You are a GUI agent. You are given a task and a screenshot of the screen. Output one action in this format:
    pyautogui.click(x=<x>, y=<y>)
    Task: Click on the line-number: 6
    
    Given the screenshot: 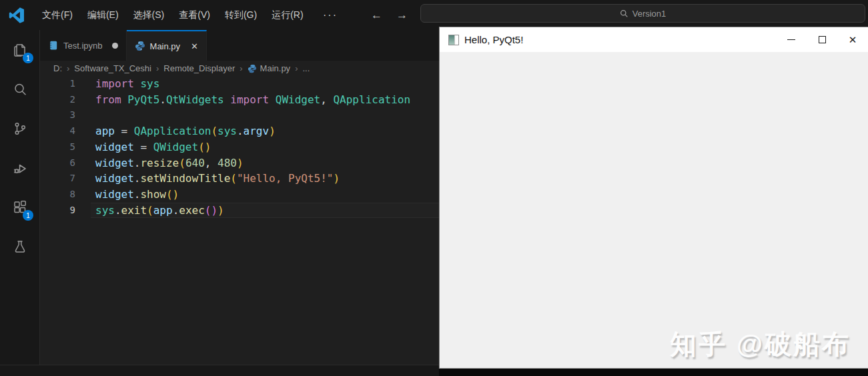 What is the action you would take?
    pyautogui.click(x=57, y=163)
    